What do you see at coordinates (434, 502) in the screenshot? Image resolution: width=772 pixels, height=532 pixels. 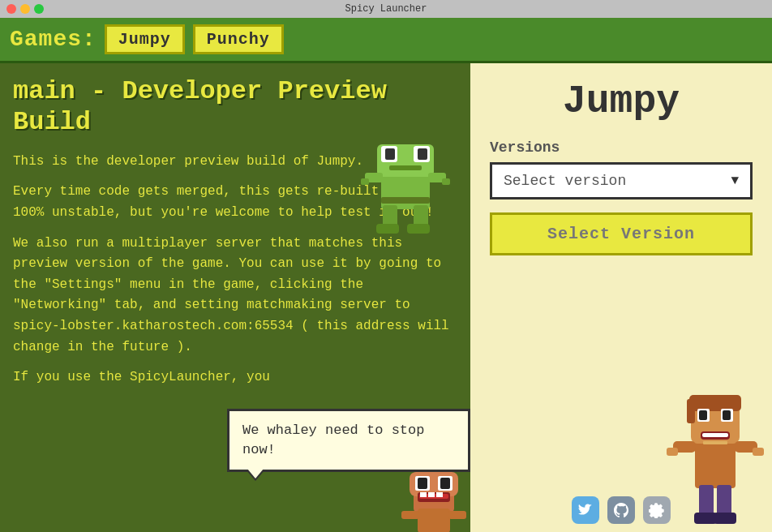 I see `pixel-char-bottom` at bounding box center [434, 502].